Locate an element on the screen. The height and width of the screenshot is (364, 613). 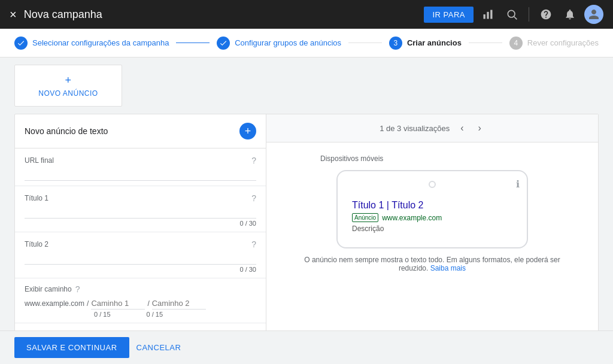
titulo2-field: Título 2 ? 0 / 30 is located at coordinates (140, 255).